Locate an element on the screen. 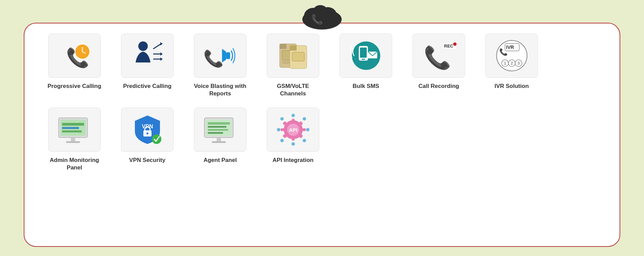 The height and width of the screenshot is (256, 644). progressive-calling-icon-box: 📞 is located at coordinates (75, 56).